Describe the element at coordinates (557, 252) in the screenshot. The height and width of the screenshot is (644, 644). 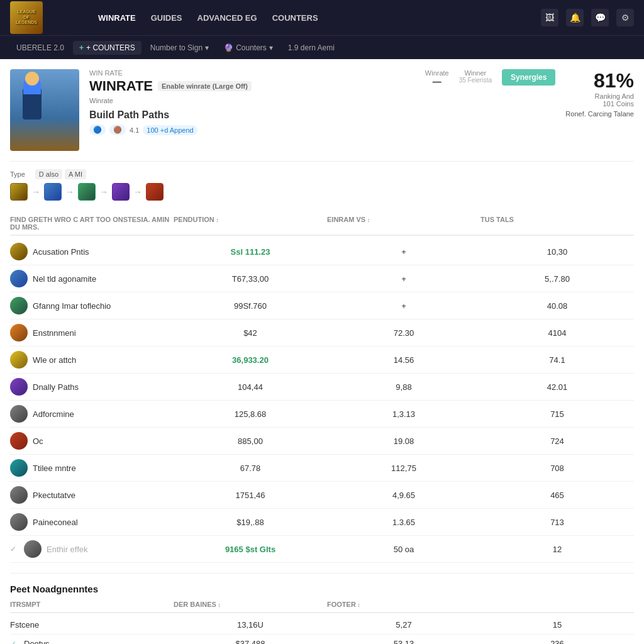
I see `cell-tutorials-0: 10,30` at that location.